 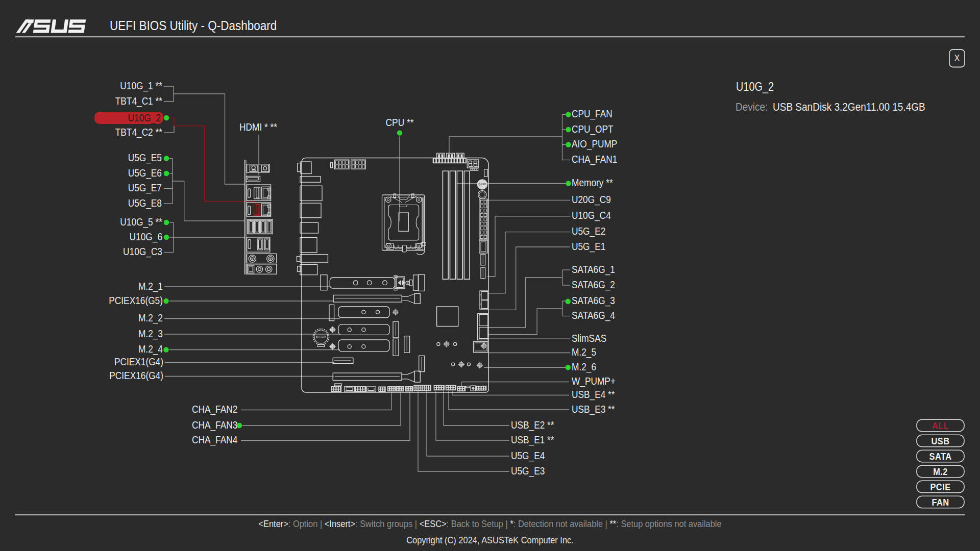 I want to click on svg-text: U5G_E5, so click(x=145, y=158).